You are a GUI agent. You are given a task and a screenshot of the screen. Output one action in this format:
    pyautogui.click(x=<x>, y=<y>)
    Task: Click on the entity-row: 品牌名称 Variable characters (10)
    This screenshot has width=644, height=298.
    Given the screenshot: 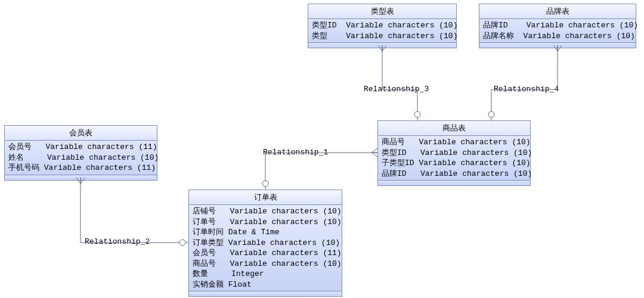 What is the action you would take?
    pyautogui.click(x=558, y=36)
    